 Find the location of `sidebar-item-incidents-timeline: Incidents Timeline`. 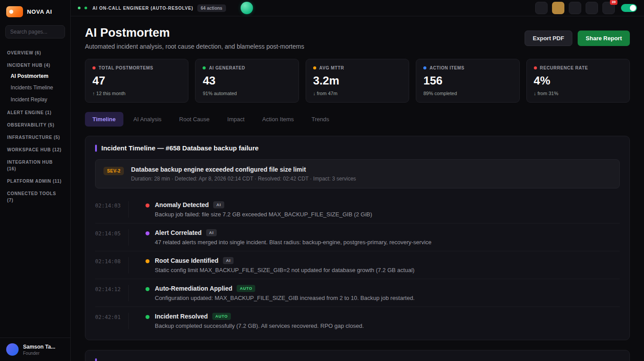

sidebar-item-incidents-timeline: Incidents Timeline is located at coordinates (35, 88).